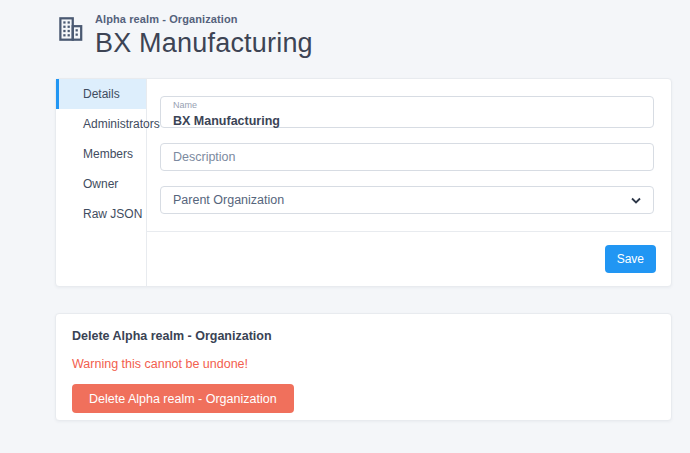 The image size is (690, 453). What do you see at coordinates (101, 154) in the screenshot?
I see `tab-members: Members` at bounding box center [101, 154].